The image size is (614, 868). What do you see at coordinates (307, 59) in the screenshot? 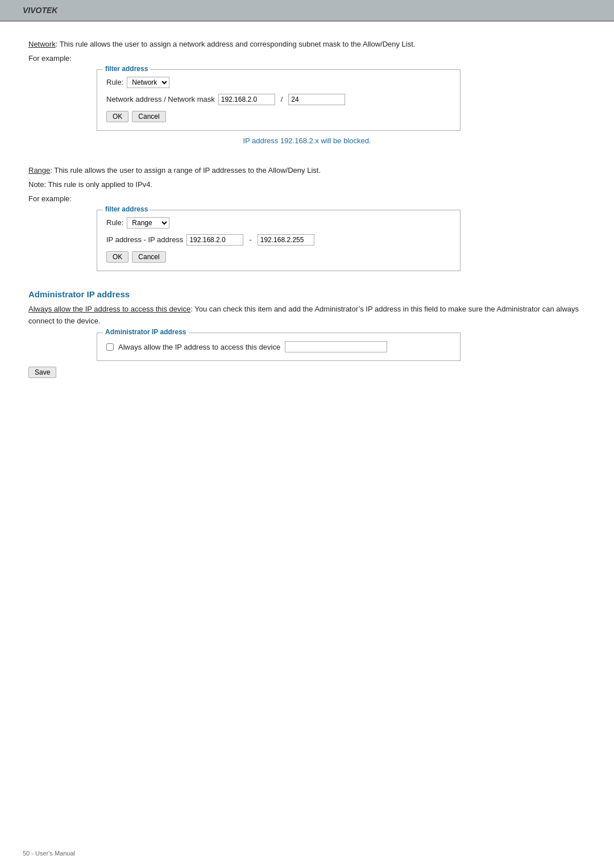
I see `network-for-example: For example:` at bounding box center [307, 59].